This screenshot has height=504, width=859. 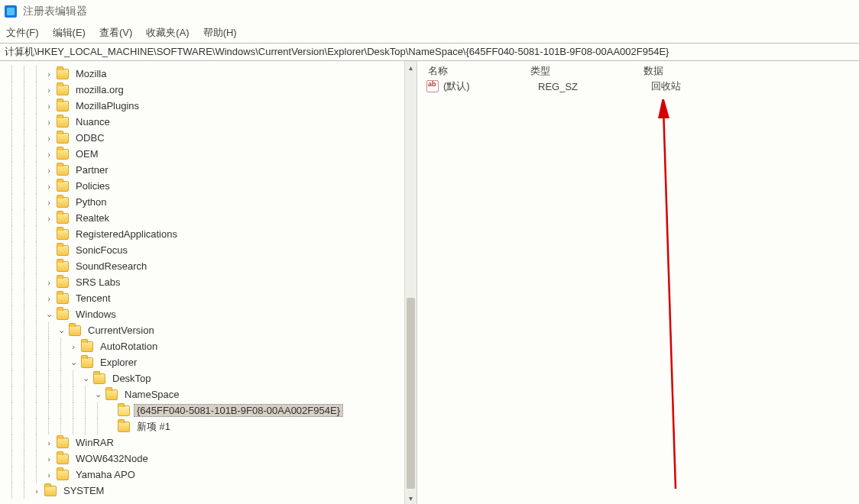 What do you see at coordinates (206, 475) in the screenshot?
I see `tree-item: ›Yamaha APO` at bounding box center [206, 475].